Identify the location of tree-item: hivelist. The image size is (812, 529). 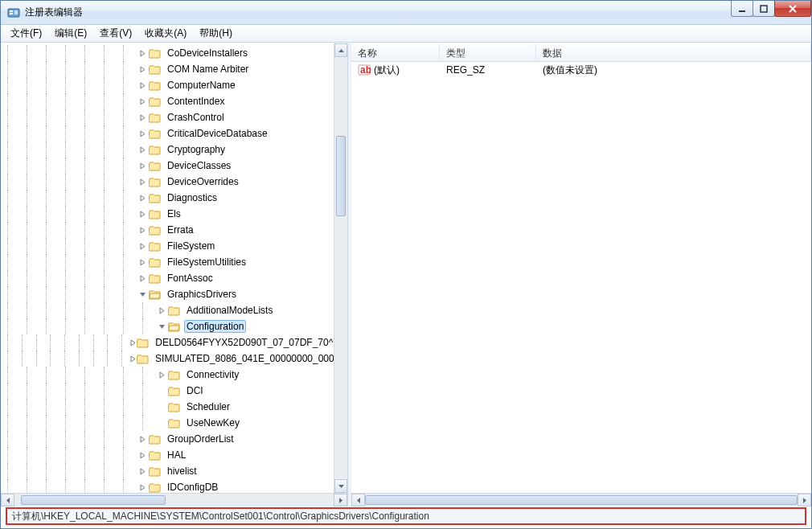
(174, 471).